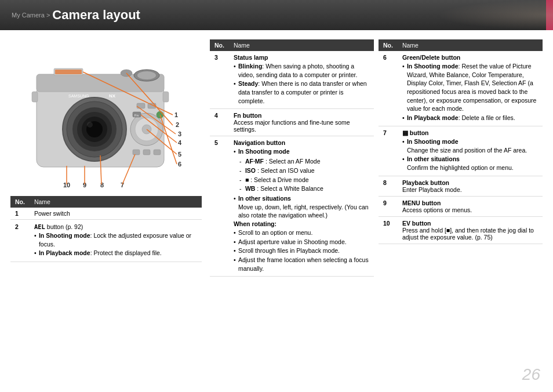 This screenshot has height=392, width=553. I want to click on left-table-no-header: No., so click(219, 45).